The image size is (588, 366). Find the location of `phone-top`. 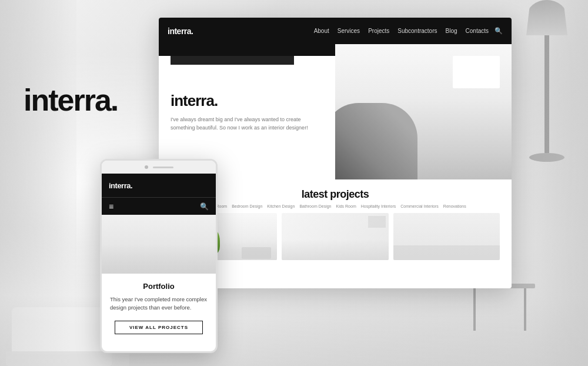

phone-top is located at coordinates (159, 167).